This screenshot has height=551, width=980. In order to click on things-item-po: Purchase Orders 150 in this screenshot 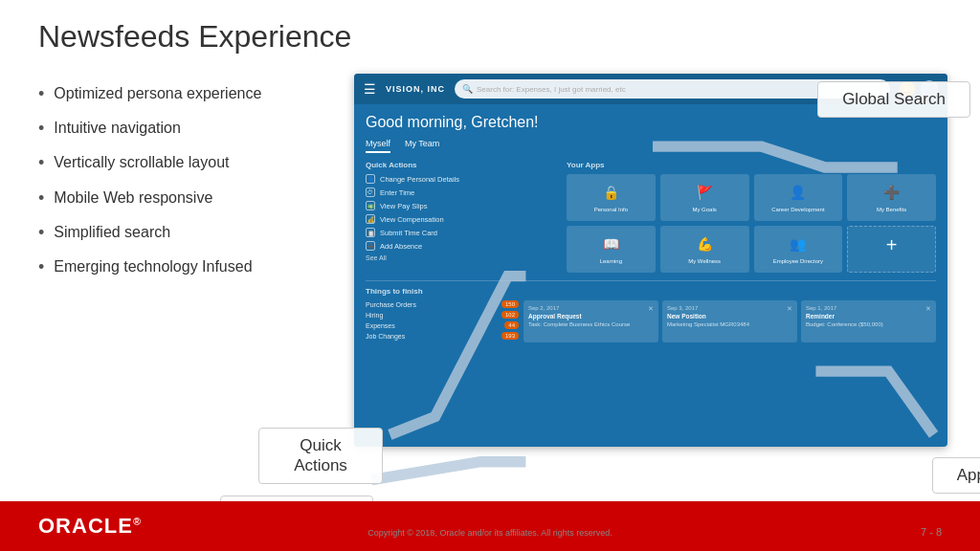, I will do `click(442, 304)`.